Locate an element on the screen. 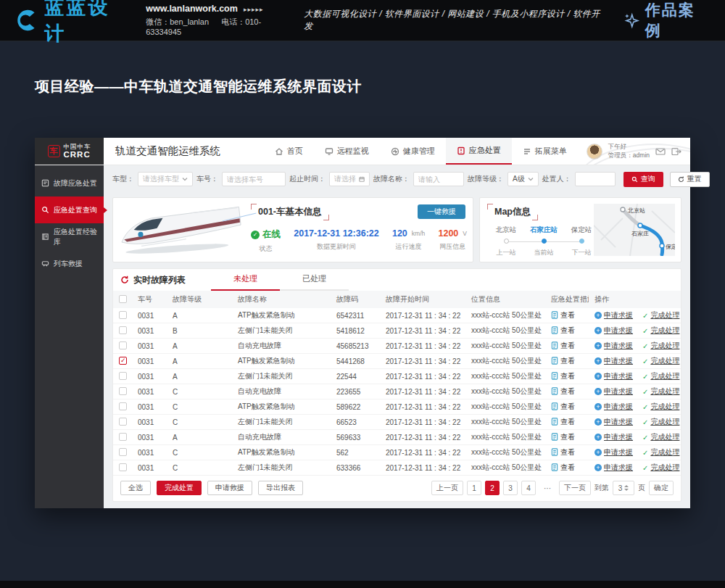 The height and width of the screenshot is (588, 725). apply-rescue-button: 申请救援 is located at coordinates (230, 488).